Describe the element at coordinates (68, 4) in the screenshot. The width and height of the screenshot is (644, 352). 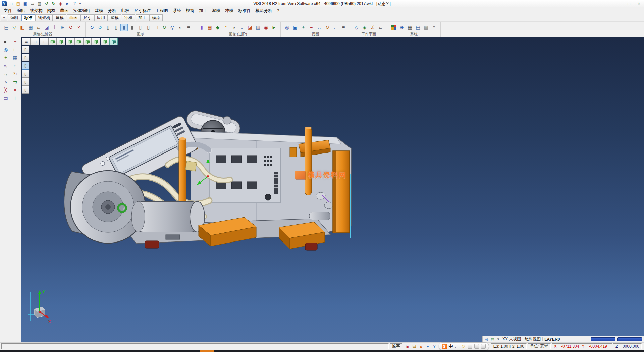
I see `macro-icon: ►` at that location.